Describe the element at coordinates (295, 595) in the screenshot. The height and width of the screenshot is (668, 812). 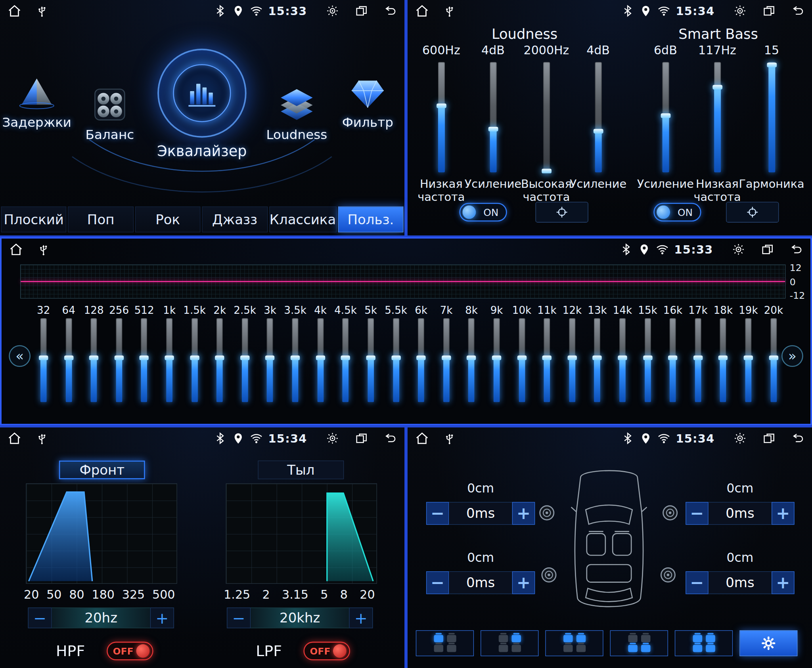
I see `axis-tick-label: 3.15` at that location.